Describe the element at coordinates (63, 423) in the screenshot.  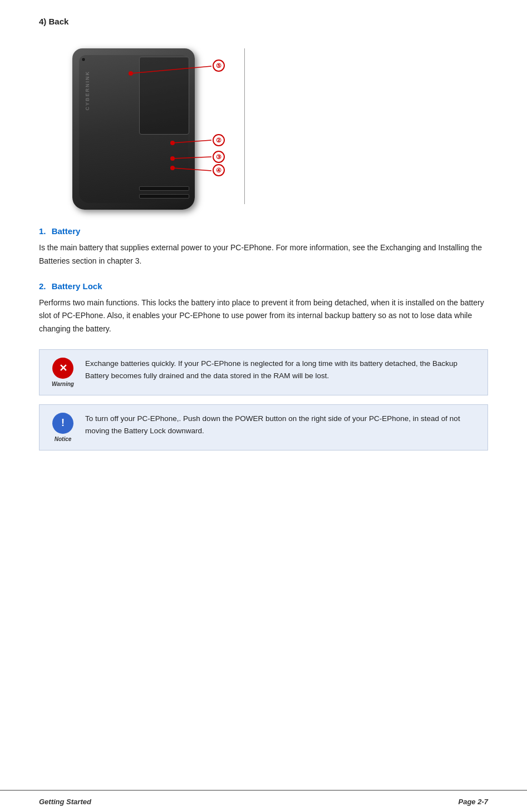
I see `notice-icon-circle: !` at that location.